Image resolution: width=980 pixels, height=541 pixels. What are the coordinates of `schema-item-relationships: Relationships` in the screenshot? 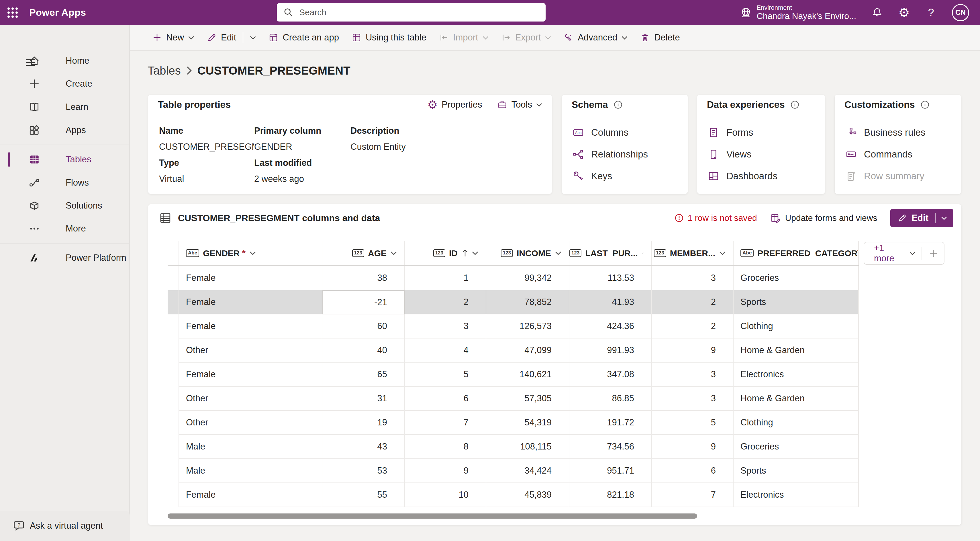 It's located at (630, 155).